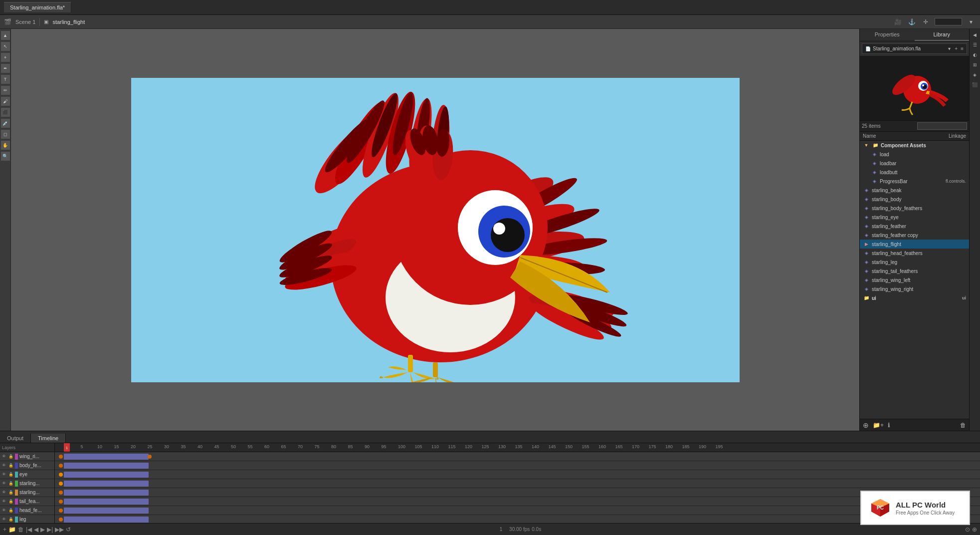 Image resolution: width=980 pixels, height=535 pixels. I want to click on new-library-icon: +, so click(956, 49).